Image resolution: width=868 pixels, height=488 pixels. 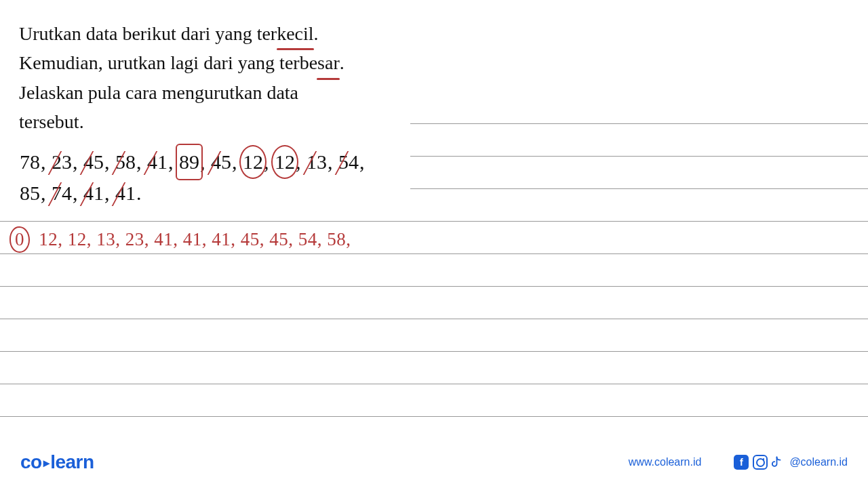 What do you see at coordinates (741, 462) in the screenshot?
I see `facebook-icon: f` at bounding box center [741, 462].